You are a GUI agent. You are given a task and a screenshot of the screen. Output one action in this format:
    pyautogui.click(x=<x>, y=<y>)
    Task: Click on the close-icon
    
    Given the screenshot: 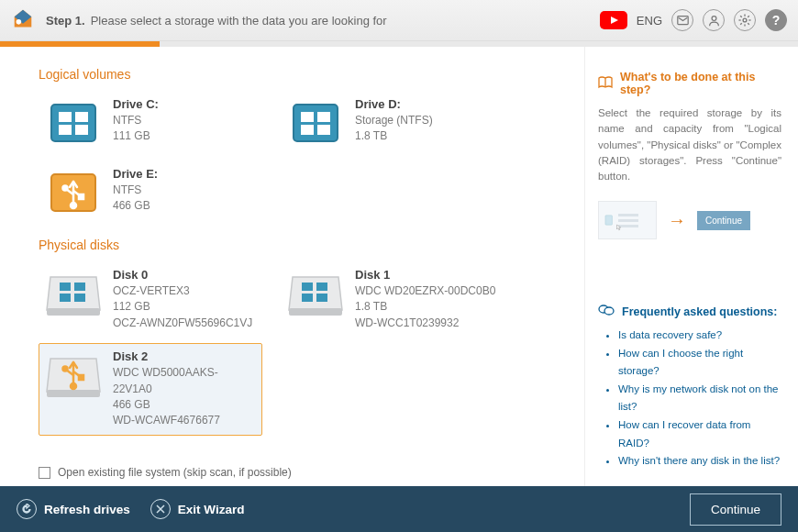 What is the action you would take?
    pyautogui.click(x=161, y=509)
    